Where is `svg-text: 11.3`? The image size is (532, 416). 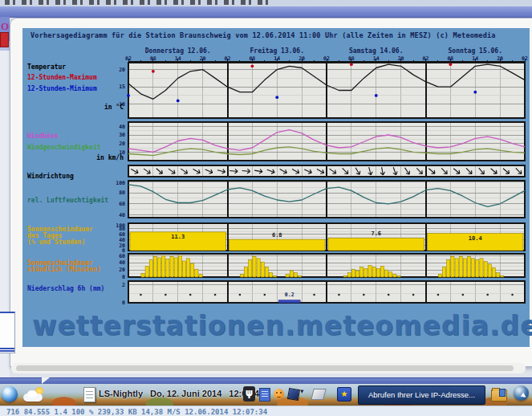 svg-text: 11.3 is located at coordinates (178, 237).